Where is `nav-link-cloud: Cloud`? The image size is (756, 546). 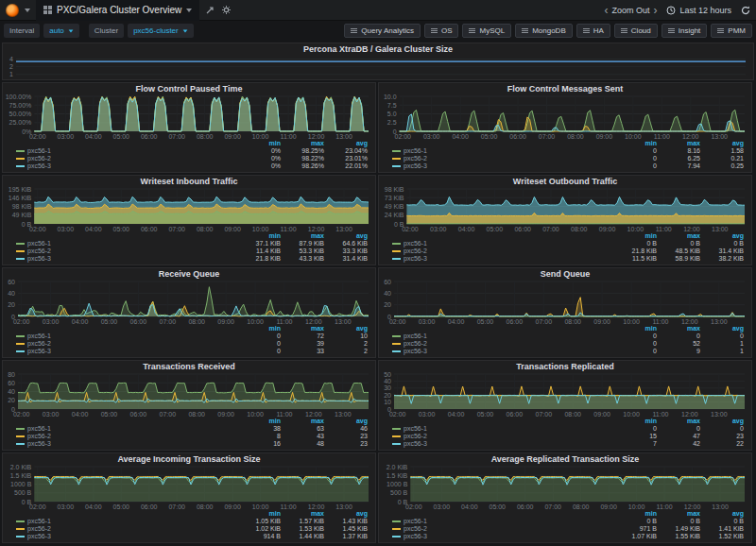
nav-link-cloud: Cloud is located at coordinates (636, 30).